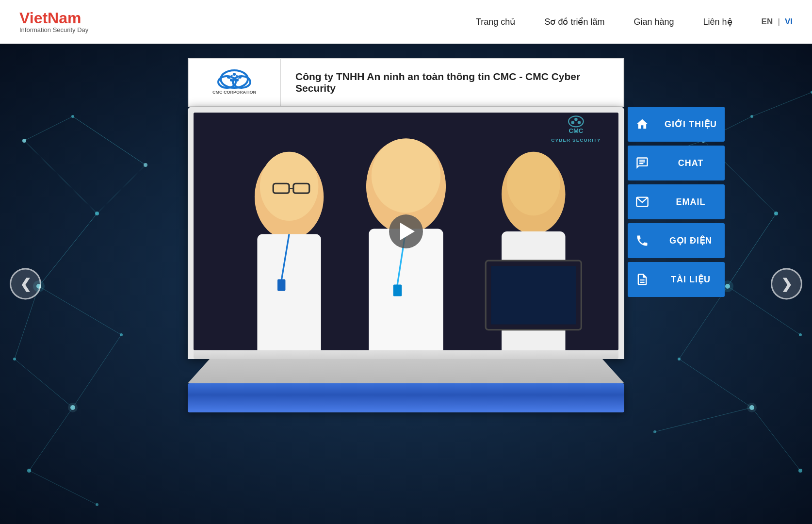  What do you see at coordinates (68, 18) in the screenshot?
I see `logo-vietnam-text: VietNam` at bounding box center [68, 18].